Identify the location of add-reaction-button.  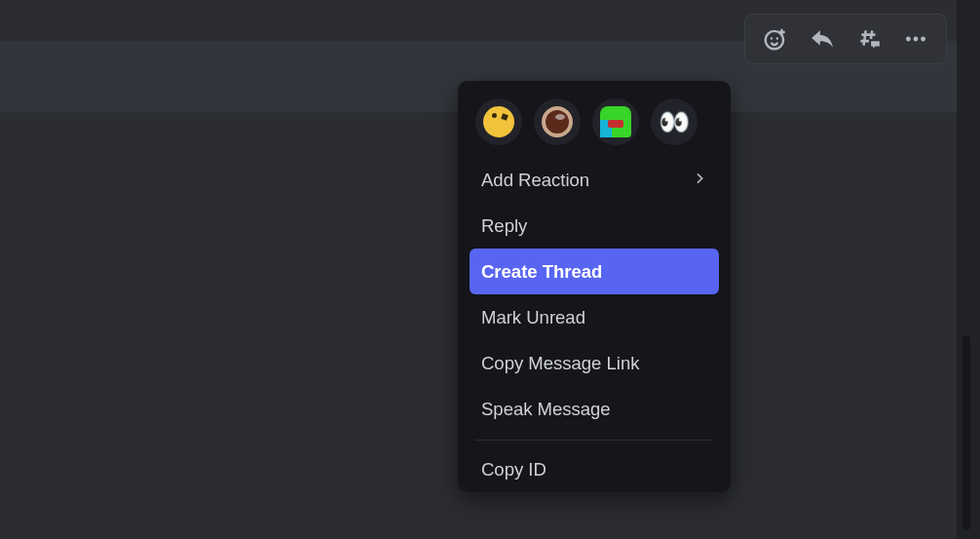
(775, 39).